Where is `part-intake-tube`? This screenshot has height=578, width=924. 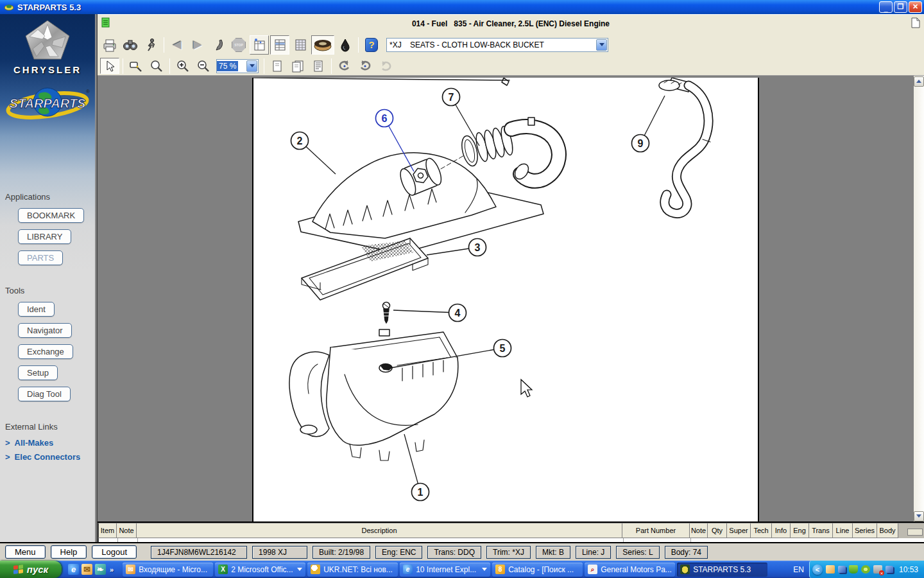
part-intake-tube is located at coordinates (509, 150).